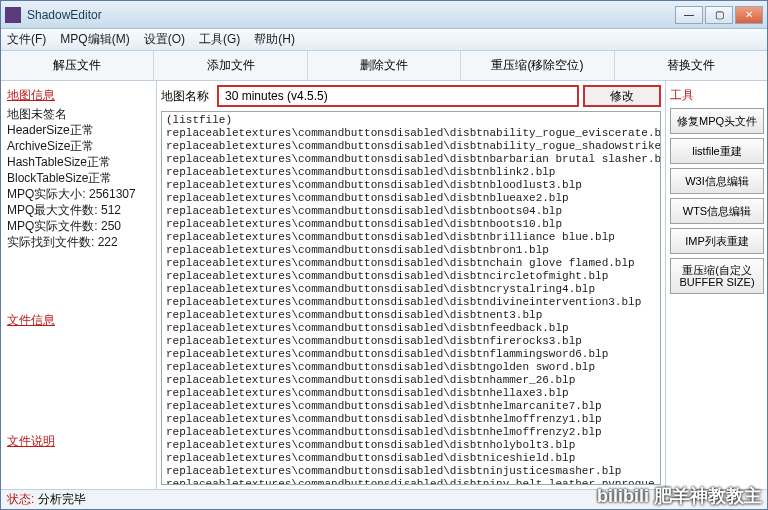 The width and height of the screenshot is (768, 510). I want to click on status-label: 状态:, so click(20, 500).